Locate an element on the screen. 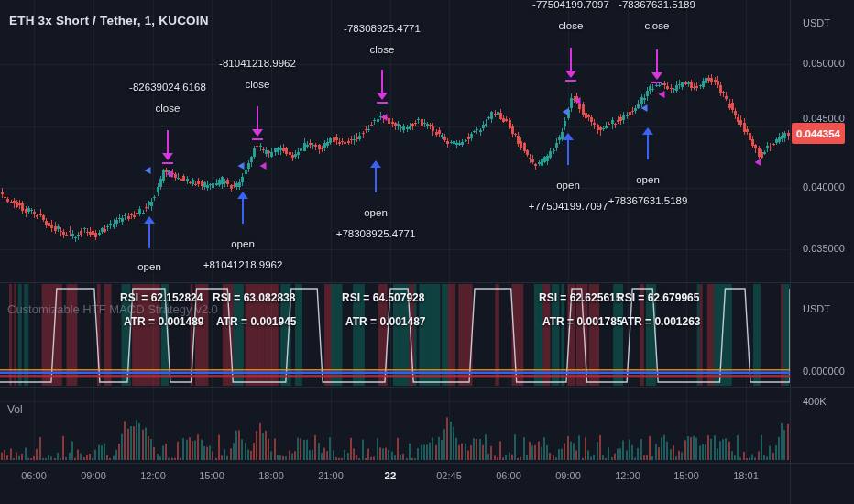  indicator-zero-label: 0.000000 is located at coordinates (824, 371).